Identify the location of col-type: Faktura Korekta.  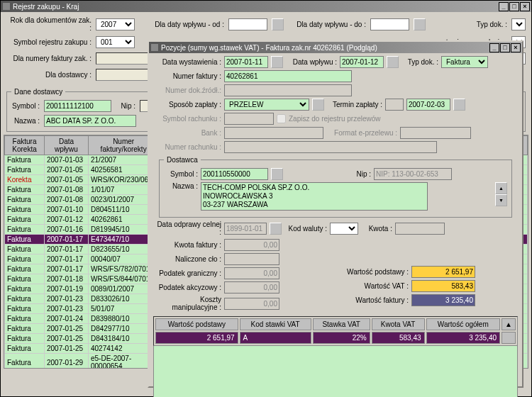
(25, 146).